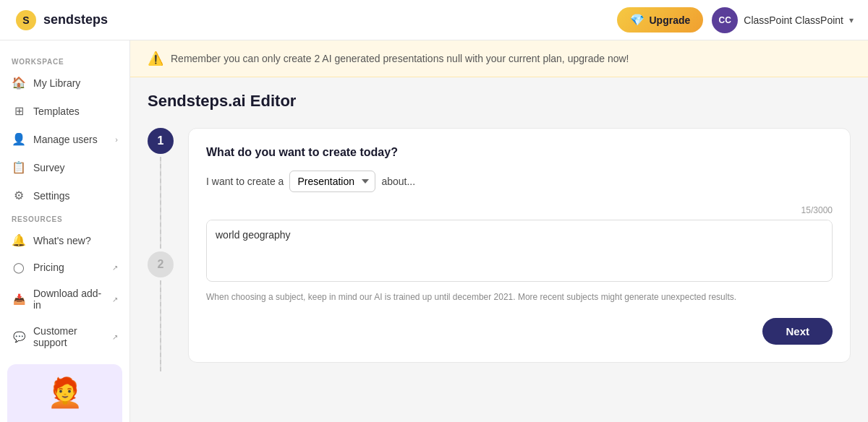 Image resolution: width=868 pixels, height=422 pixels. What do you see at coordinates (398, 181) in the screenshot?
I see `create-suffix: about...` at bounding box center [398, 181].